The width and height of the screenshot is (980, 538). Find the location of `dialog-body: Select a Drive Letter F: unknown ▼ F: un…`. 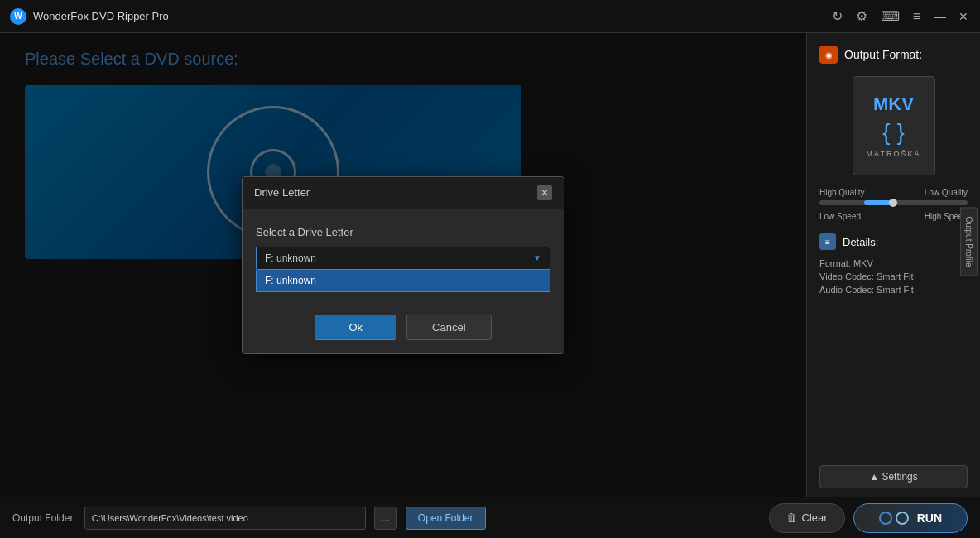

dialog-body: Select a Drive Letter F: unknown ▼ F: un… is located at coordinates (403, 257).